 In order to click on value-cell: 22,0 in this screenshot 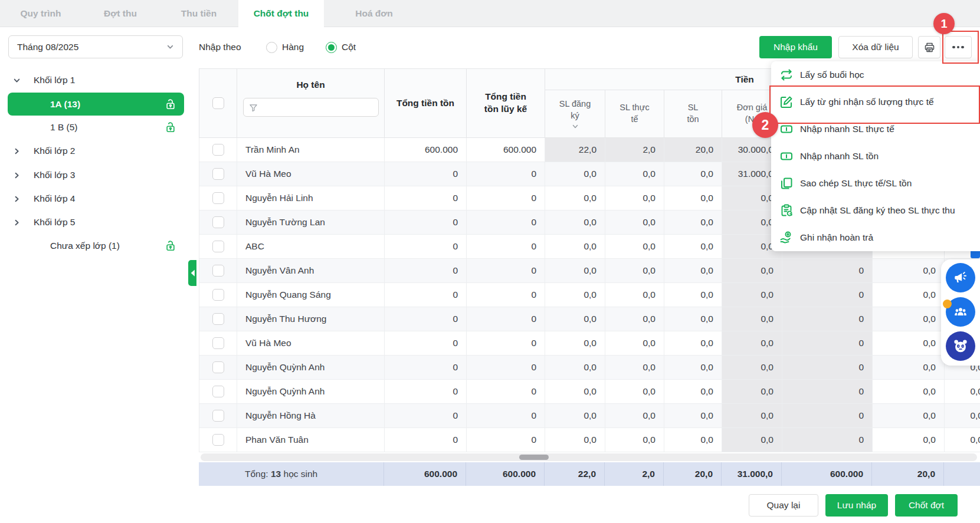, I will do `click(575, 150)`.